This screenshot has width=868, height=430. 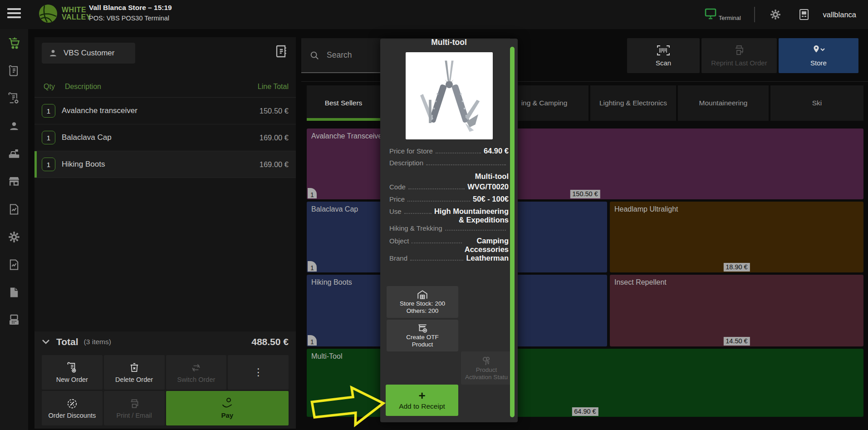 I want to click on reprint-last-order-button: Reprint Last Order, so click(x=739, y=55).